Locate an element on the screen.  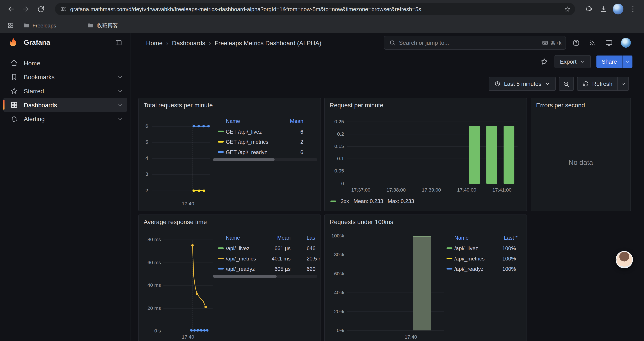
forward-button is located at coordinates (26, 9).